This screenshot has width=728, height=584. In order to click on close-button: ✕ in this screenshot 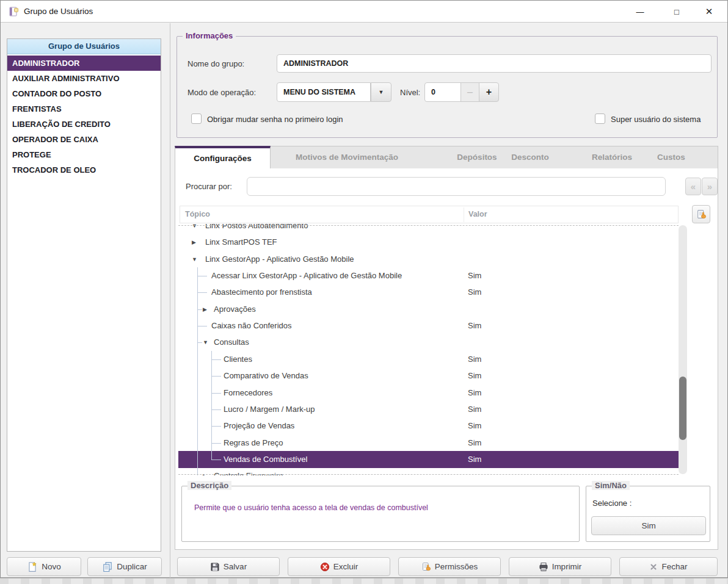, I will do `click(709, 12)`.